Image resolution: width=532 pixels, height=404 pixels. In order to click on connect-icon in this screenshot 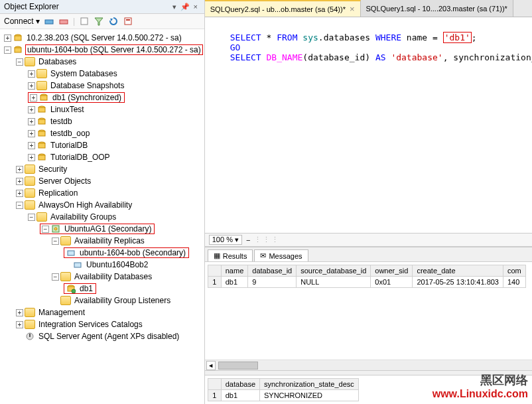, I will do `click(49, 21)`.